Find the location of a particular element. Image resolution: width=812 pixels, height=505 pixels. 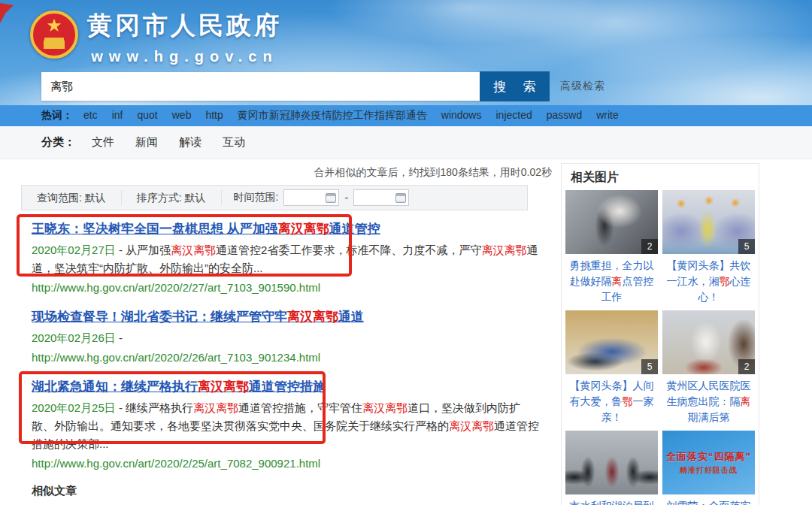

text-segment: 期满后第 is located at coordinates (709, 417).